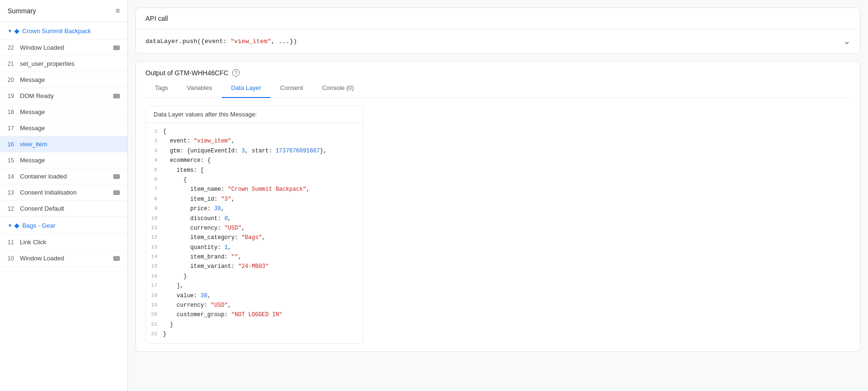  Describe the element at coordinates (39, 225) in the screenshot. I see `group-label: Bags - Gear` at that location.